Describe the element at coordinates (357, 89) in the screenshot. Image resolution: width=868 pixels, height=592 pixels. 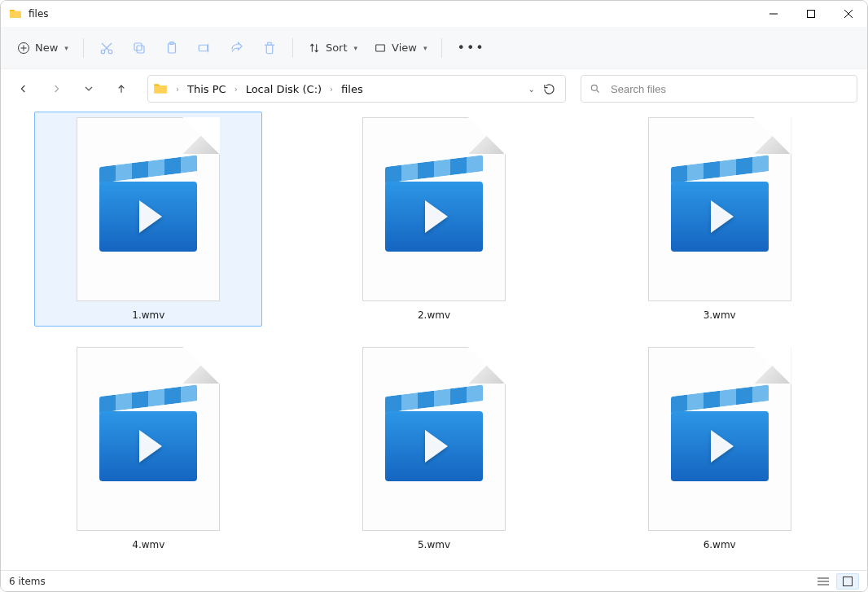
I see `address-bar: › This PC › Local Disk (C:) › files ⌄` at that location.